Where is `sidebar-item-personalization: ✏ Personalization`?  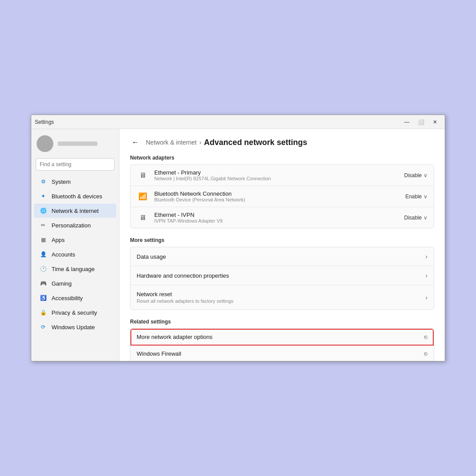
sidebar-item-personalization: ✏ Personalization is located at coordinates (75, 225).